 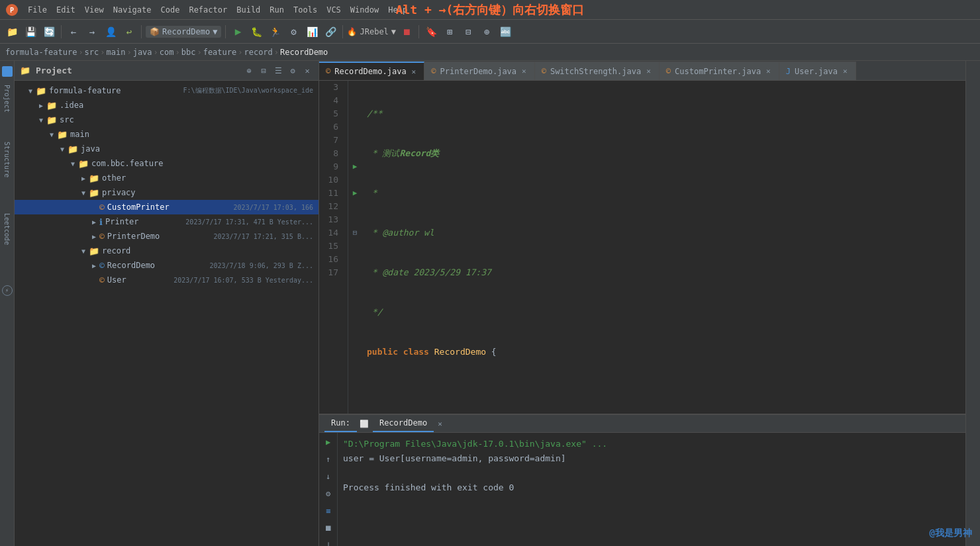 I want to click on breadcrumb-java: java, so click(x=143, y=52).